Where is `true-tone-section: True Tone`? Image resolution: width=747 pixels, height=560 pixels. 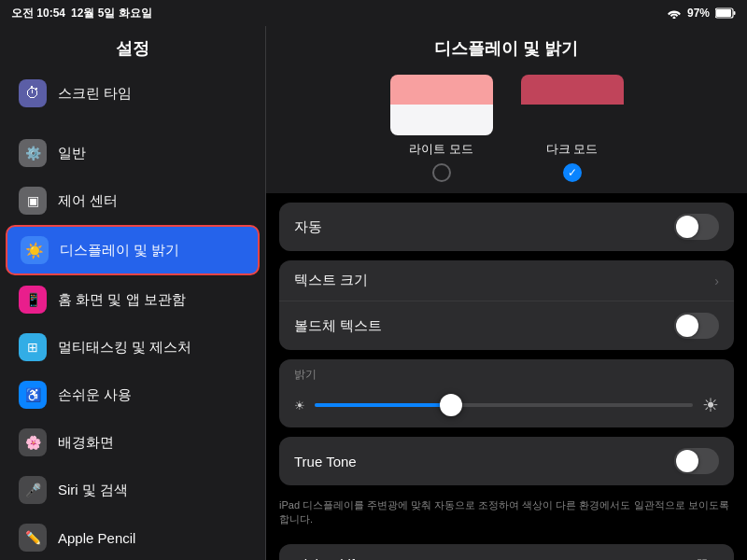 true-tone-section: True Tone is located at coordinates (506, 461).